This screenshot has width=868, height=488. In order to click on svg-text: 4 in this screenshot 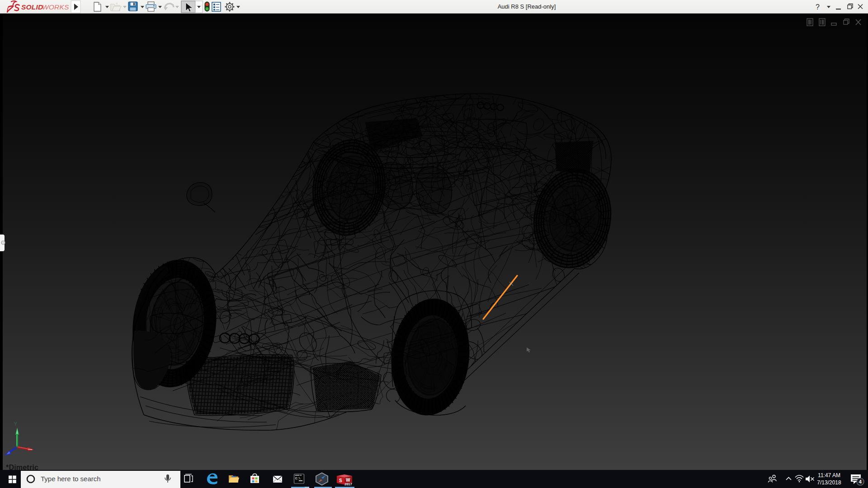, I will do `click(861, 482)`.